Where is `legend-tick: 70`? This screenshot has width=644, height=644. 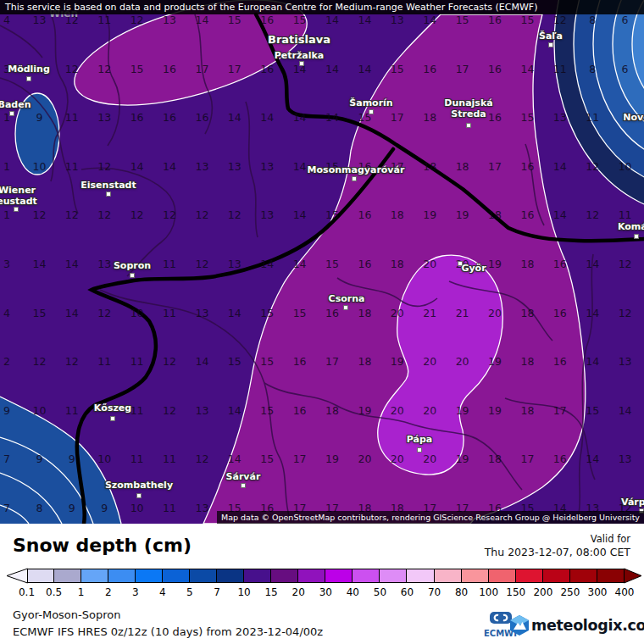
legend-tick: 70 is located at coordinates (434, 592).